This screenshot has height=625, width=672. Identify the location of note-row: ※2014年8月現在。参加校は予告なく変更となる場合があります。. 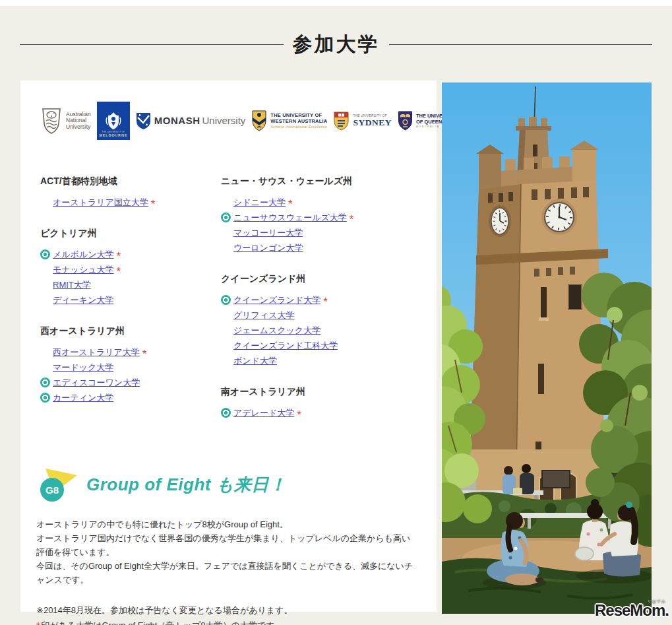
(227, 610).